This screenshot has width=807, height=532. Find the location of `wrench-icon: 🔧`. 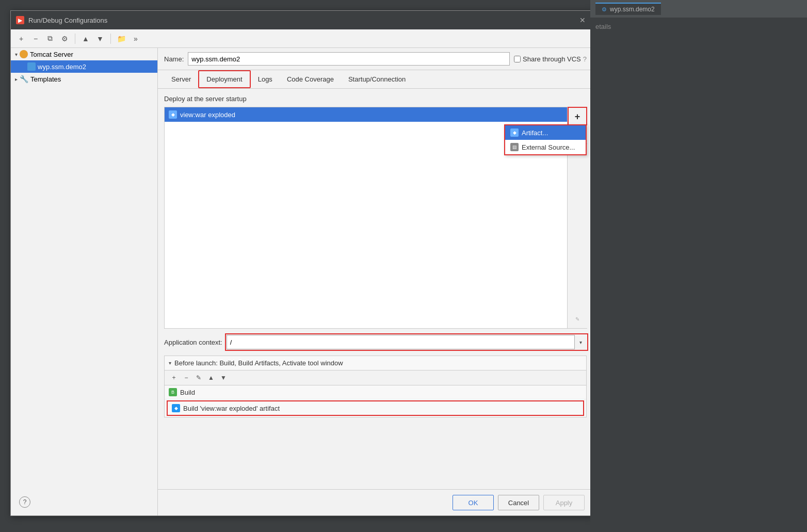

wrench-icon: 🔧 is located at coordinates (24, 79).